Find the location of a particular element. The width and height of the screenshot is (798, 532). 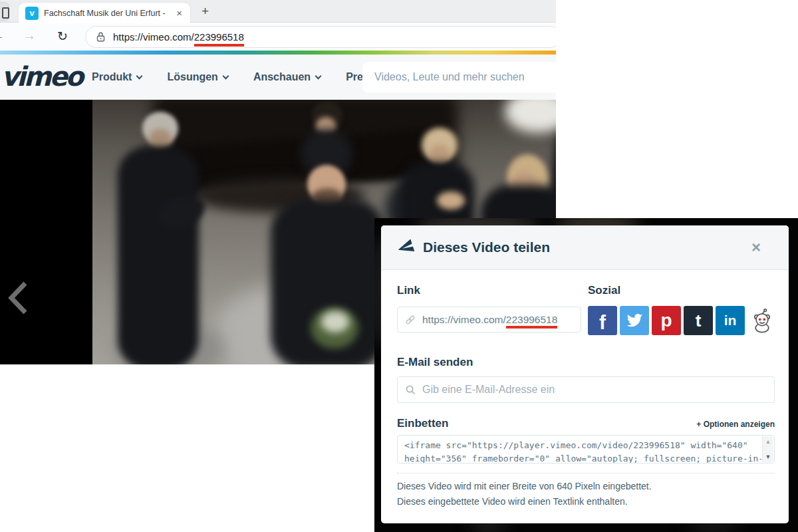

twitter-bird-icon is located at coordinates (634, 321).